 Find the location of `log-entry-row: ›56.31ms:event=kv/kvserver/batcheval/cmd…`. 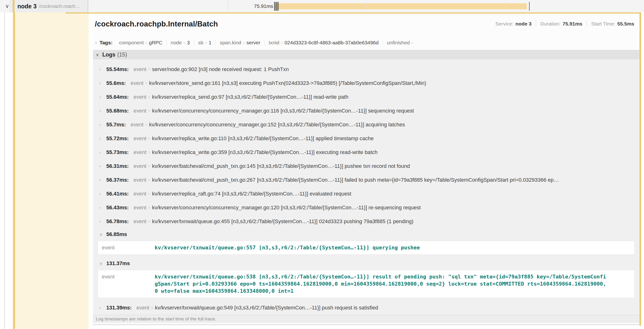

log-entry-row: ›56.31ms:event=kv/kvserver/batcheval/cmd… is located at coordinates (366, 166).